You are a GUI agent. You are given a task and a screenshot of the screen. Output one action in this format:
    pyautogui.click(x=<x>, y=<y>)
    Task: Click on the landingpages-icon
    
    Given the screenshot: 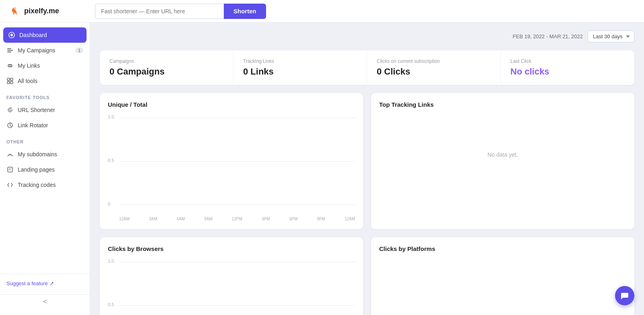 What is the action you would take?
    pyautogui.click(x=10, y=170)
    